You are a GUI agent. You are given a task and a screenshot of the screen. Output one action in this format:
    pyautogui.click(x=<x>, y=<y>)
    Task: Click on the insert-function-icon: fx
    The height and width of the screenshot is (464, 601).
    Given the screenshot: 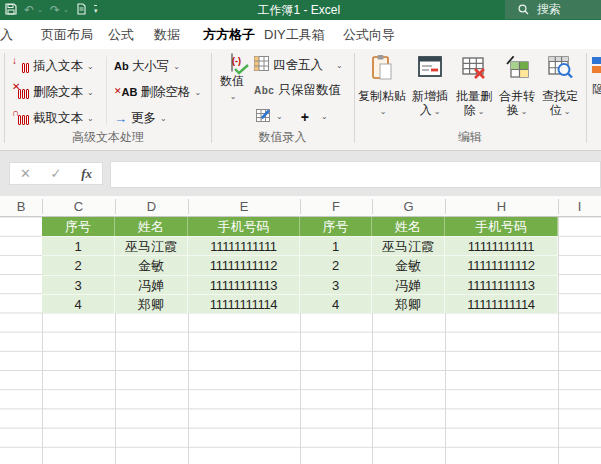 What is the action you would take?
    pyautogui.click(x=86, y=174)
    